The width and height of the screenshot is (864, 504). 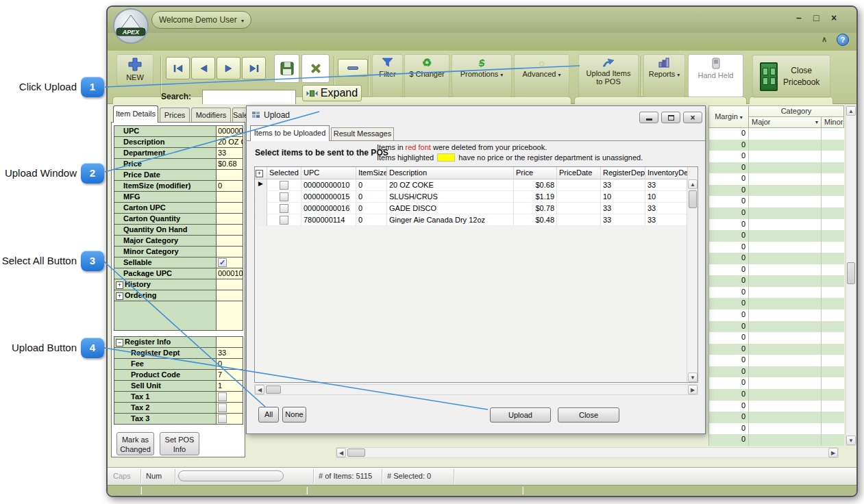 What do you see at coordinates (692, 281) in the screenshot?
I see `upload-grid-vscrollbar: ▲ ▼` at bounding box center [692, 281].